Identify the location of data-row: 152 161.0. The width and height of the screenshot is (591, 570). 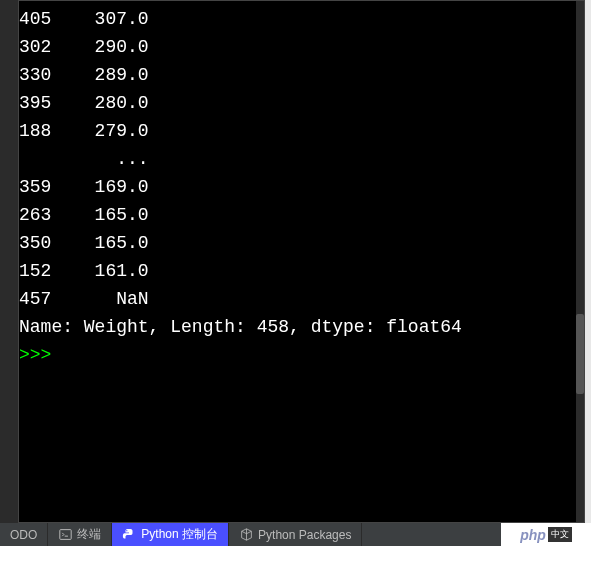
(302, 271).